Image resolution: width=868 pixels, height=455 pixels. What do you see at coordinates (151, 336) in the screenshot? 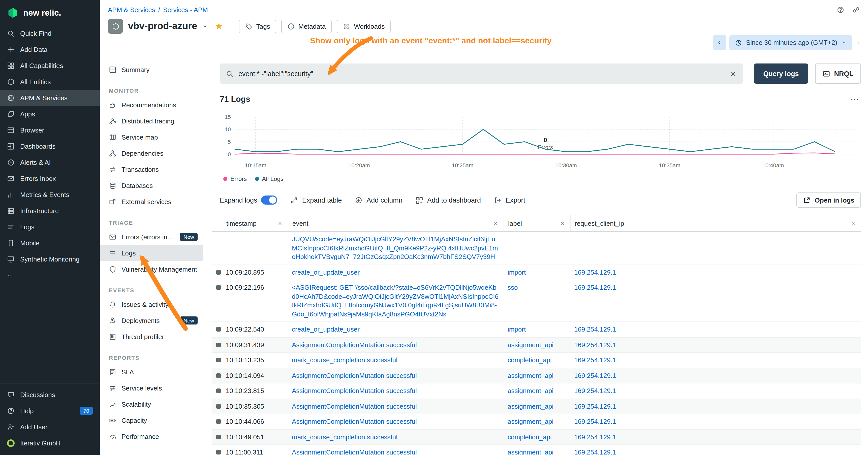
I see `subnav-item-thread-profiler: Thread profiler` at bounding box center [151, 336].